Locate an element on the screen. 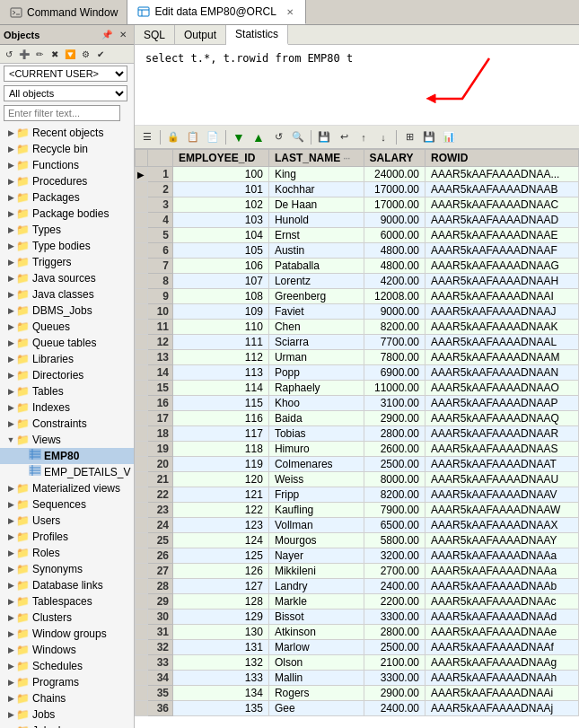 The image size is (579, 728). table-row: 11110Chen8200.00AAAR5kAAFAAAADNAAK is located at coordinates (357, 327).